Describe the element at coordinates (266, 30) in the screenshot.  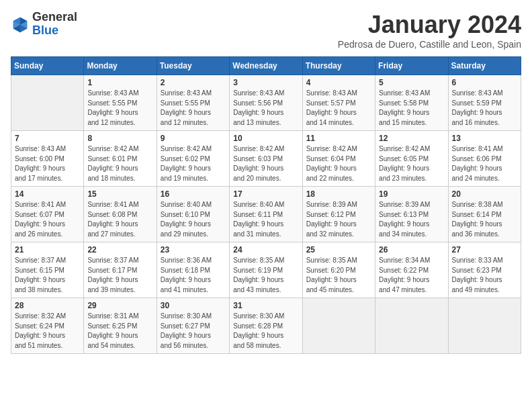
I see `page-header: General Blue January 2024 Pedrosa de Due…` at that location.